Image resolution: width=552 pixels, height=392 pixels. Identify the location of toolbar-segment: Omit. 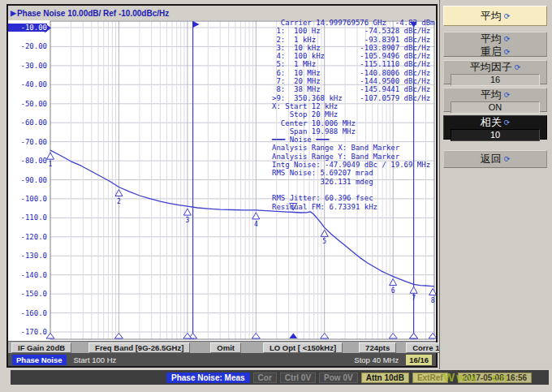
(226, 347).